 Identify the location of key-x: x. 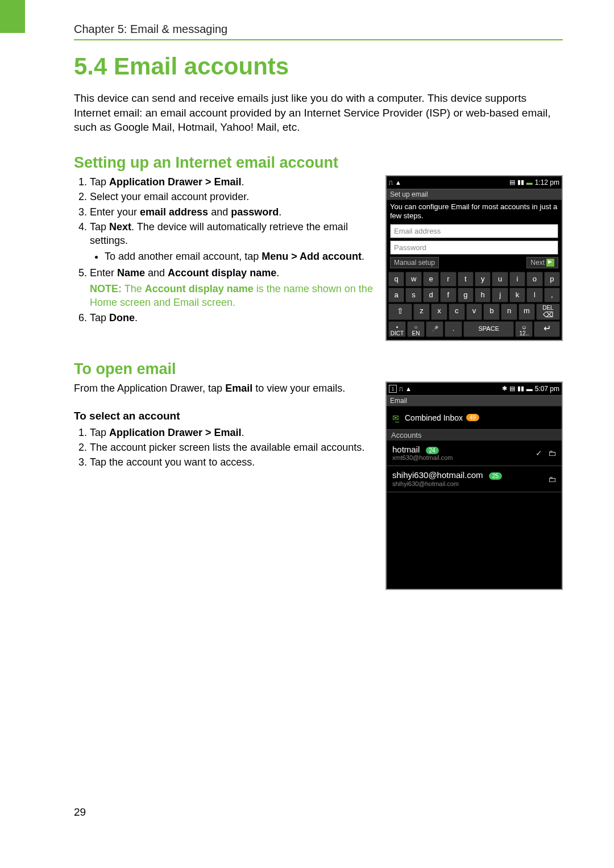
(439, 312).